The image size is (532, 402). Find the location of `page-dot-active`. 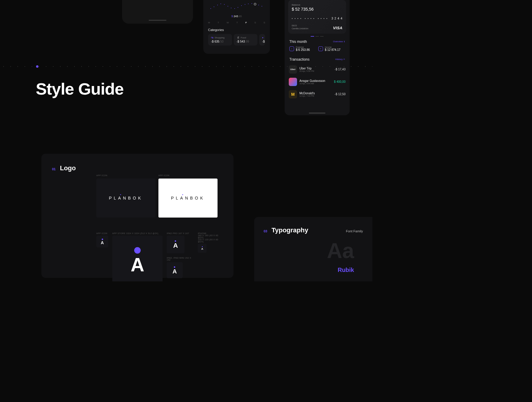

page-dot-active is located at coordinates (312, 36).